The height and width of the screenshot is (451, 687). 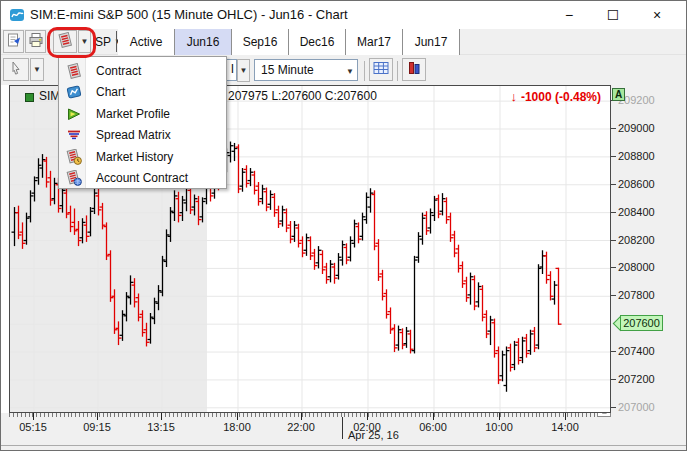 I want to click on price-label: 209000, so click(x=636, y=128).